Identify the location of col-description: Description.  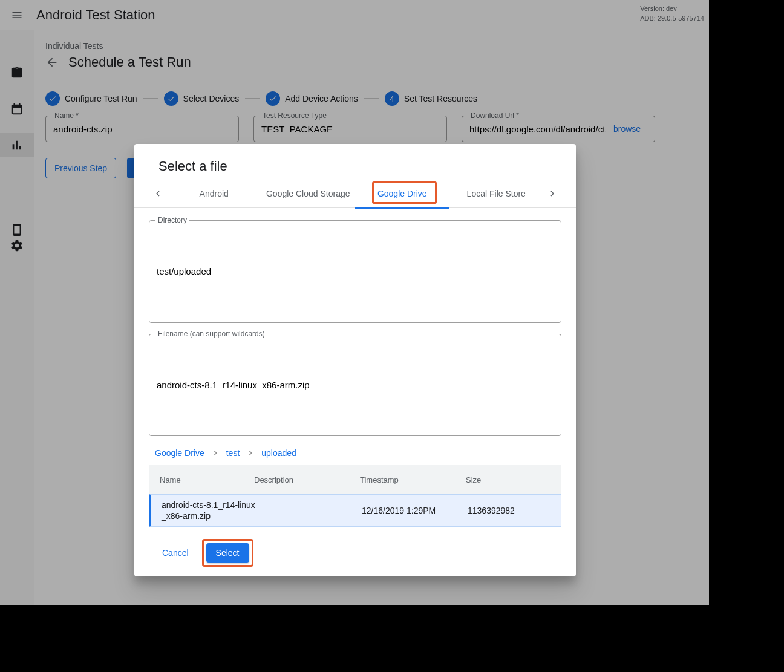
(307, 480).